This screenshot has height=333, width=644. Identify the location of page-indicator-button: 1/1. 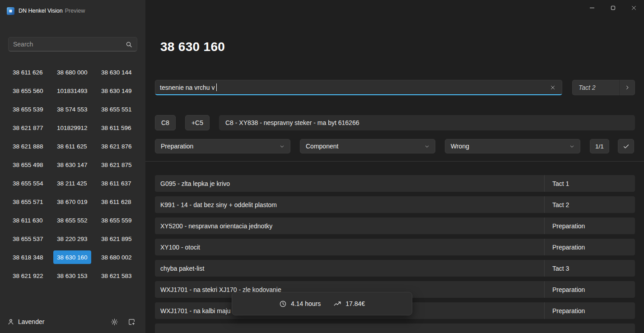
(600, 146).